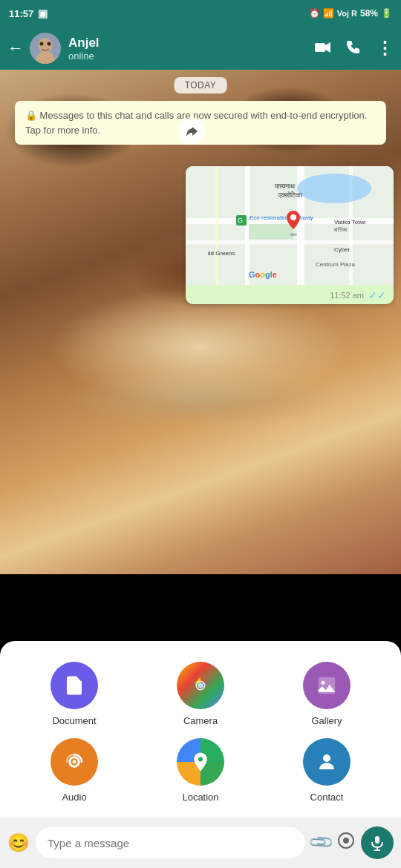 Image resolution: width=401 pixels, height=868 pixels. What do you see at coordinates (200, 48) in the screenshot?
I see `chat-header: ← Anjel online ⋮` at bounding box center [200, 48].